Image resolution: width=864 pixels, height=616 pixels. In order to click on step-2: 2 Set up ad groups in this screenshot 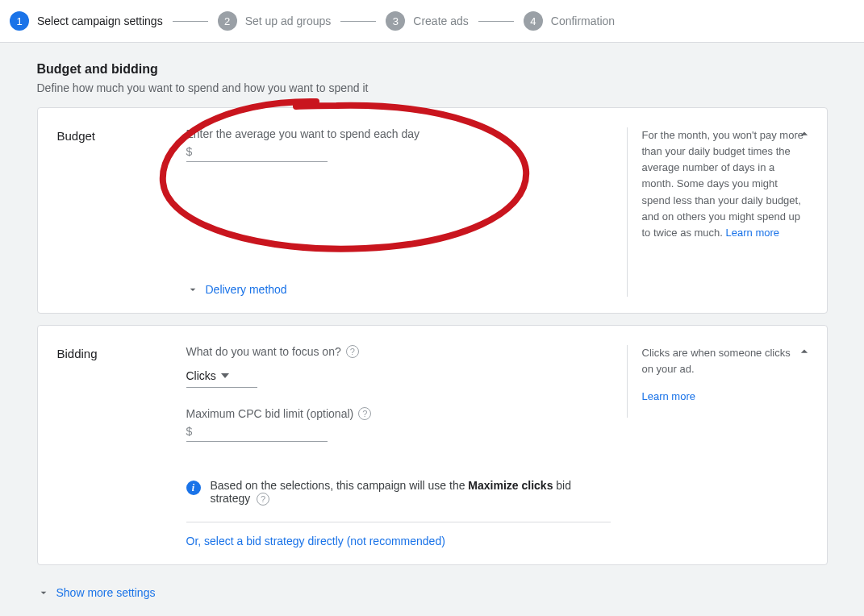, I will do `click(274, 21)`.